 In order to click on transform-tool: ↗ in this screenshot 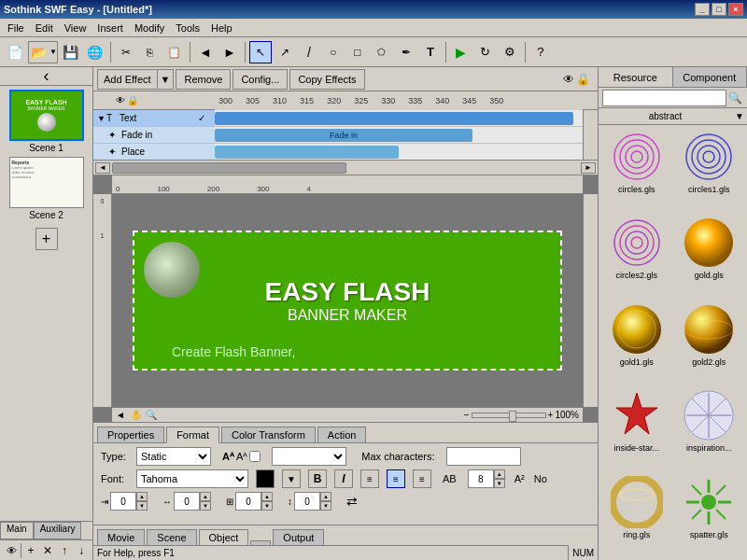, I will do `click(285, 52)`.